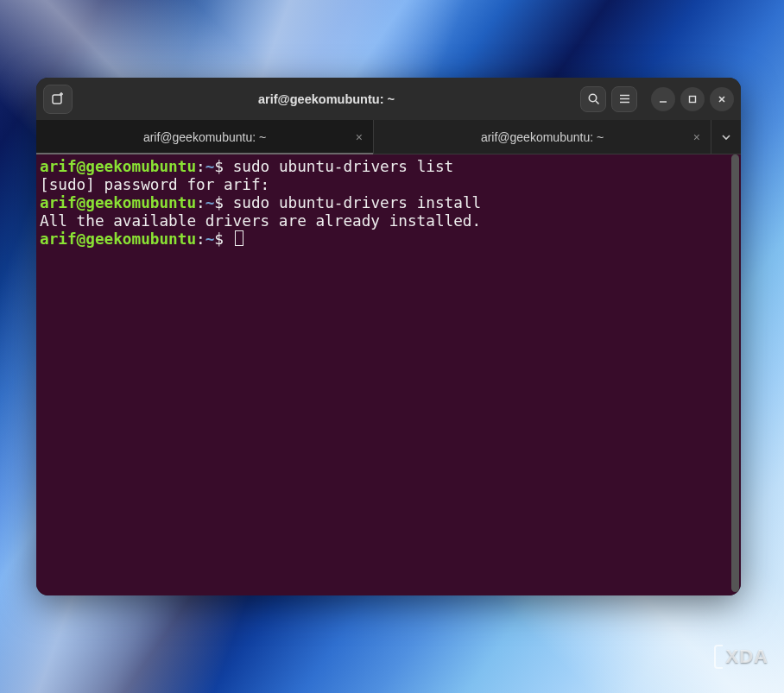 This screenshot has height=693, width=784. I want to click on tab-bar: arif@geekomubuntu: ~ × arif@geekomubuntu…, so click(389, 137).